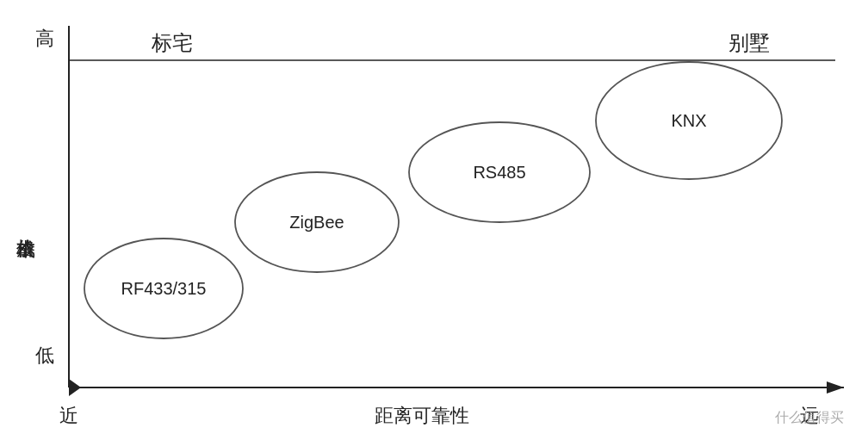 This screenshot has height=434, width=868. What do you see at coordinates (499, 172) in the screenshot?
I see `label-rs485: RS485` at bounding box center [499, 172].